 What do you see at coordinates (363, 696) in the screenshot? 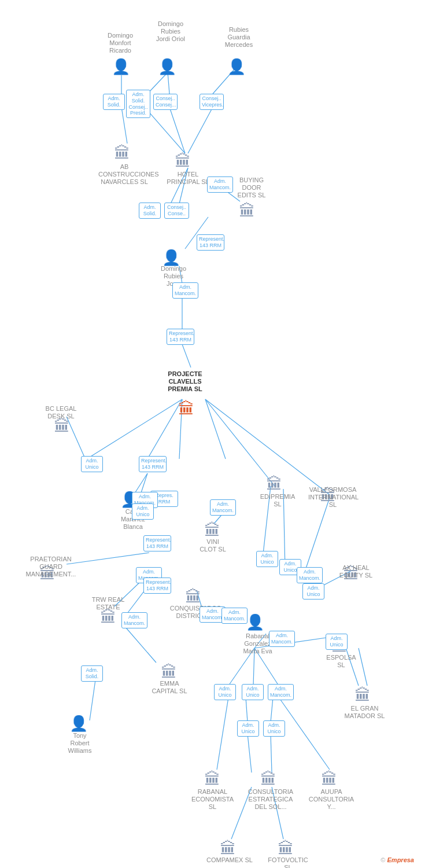
I see `building-el-gran-matador: 🏛` at bounding box center [363, 696].